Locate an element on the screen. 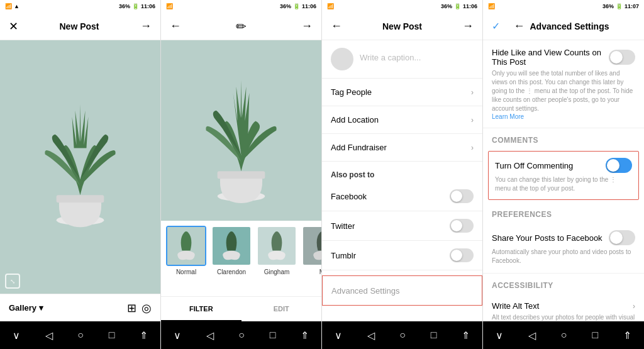 This screenshot has height=349, width=644. facebook-row: Facebook is located at coordinates (402, 196).